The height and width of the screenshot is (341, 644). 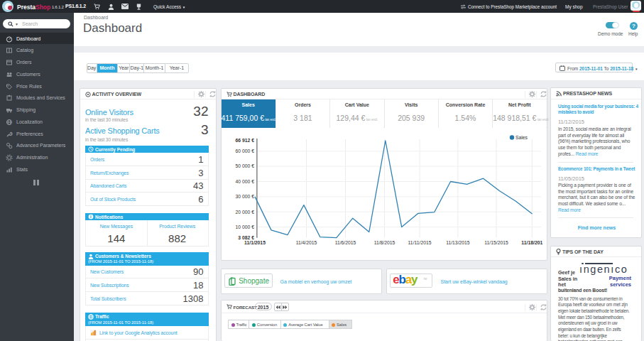 What do you see at coordinates (458, 243) in the screenshot?
I see `svg-text: 11/13/2015` at bounding box center [458, 243].